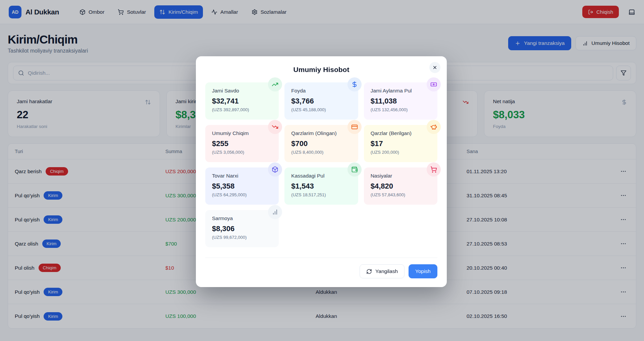 The width and height of the screenshot is (644, 341). I want to click on modal-footer: Yangilash Yopish, so click(321, 268).